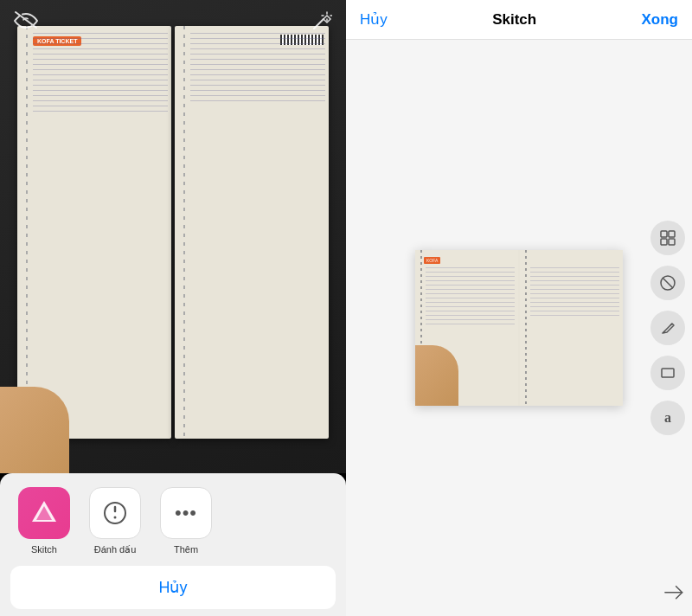  What do you see at coordinates (322, 22) in the screenshot?
I see `magic-wand-icon` at bounding box center [322, 22].